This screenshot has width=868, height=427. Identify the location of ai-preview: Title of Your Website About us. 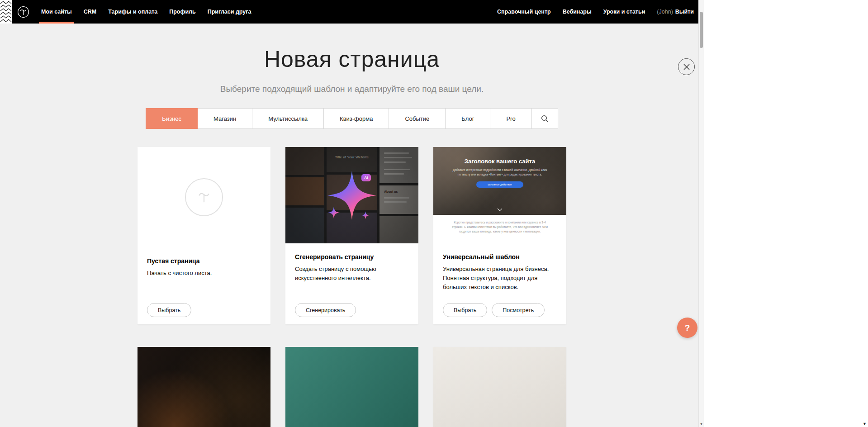
(352, 195).